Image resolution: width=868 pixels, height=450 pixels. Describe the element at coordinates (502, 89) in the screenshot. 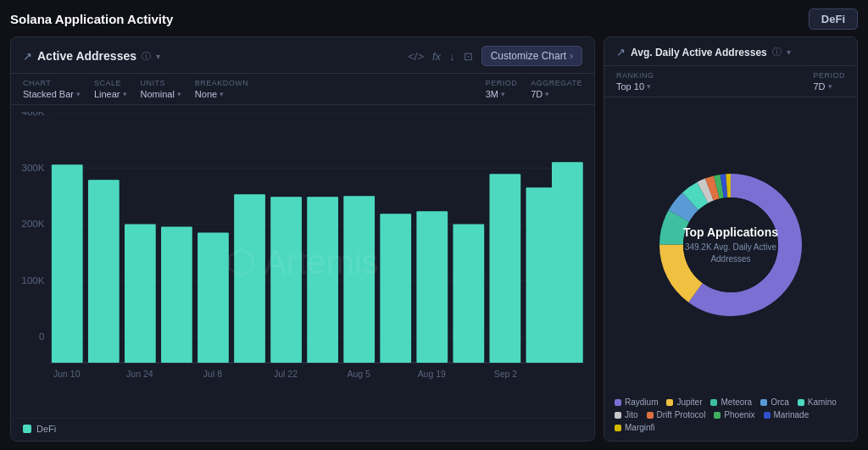

I see `period-selector: PERIOD 3M ▾` at that location.